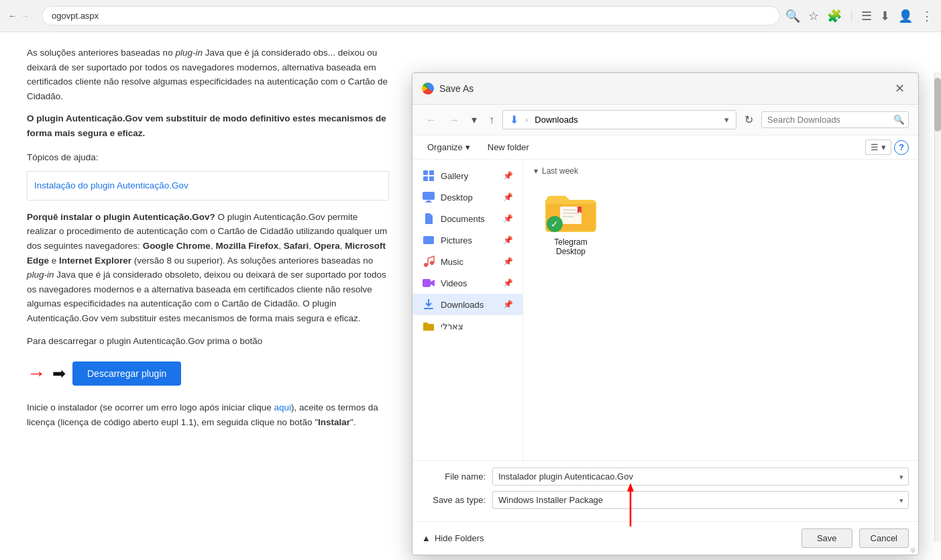 The width and height of the screenshot is (941, 560). What do you see at coordinates (720, 171) in the screenshot?
I see `section-header: Last week` at bounding box center [720, 171].